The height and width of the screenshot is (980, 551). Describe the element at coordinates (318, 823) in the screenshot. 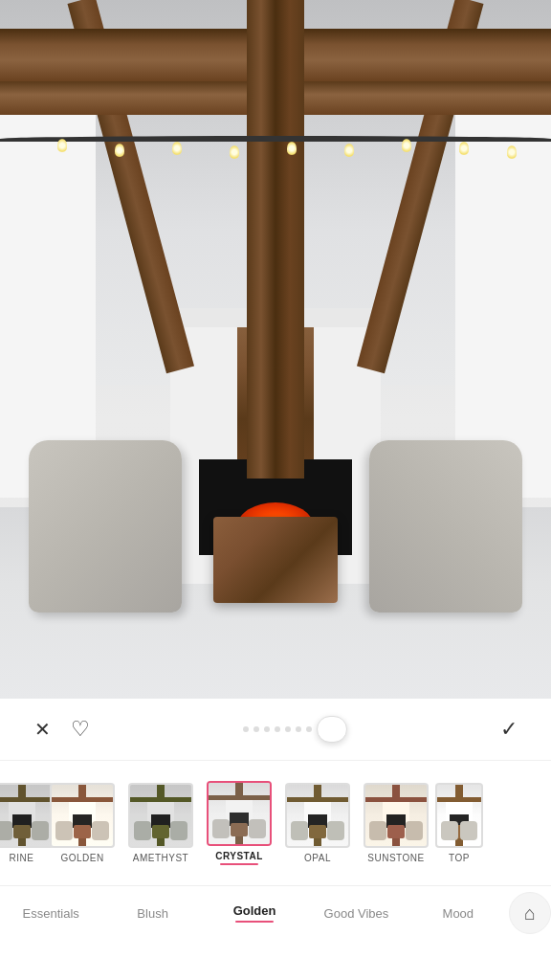

I see `filter-item-opal: OPAL` at that location.